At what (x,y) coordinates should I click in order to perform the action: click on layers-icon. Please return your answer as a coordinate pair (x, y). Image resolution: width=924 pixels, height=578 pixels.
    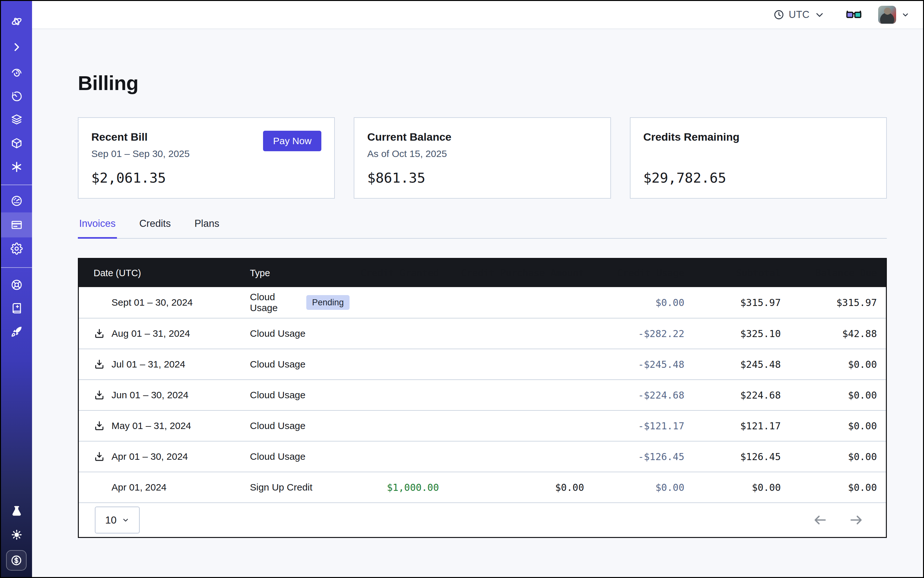
    Looking at the image, I should click on (17, 119).